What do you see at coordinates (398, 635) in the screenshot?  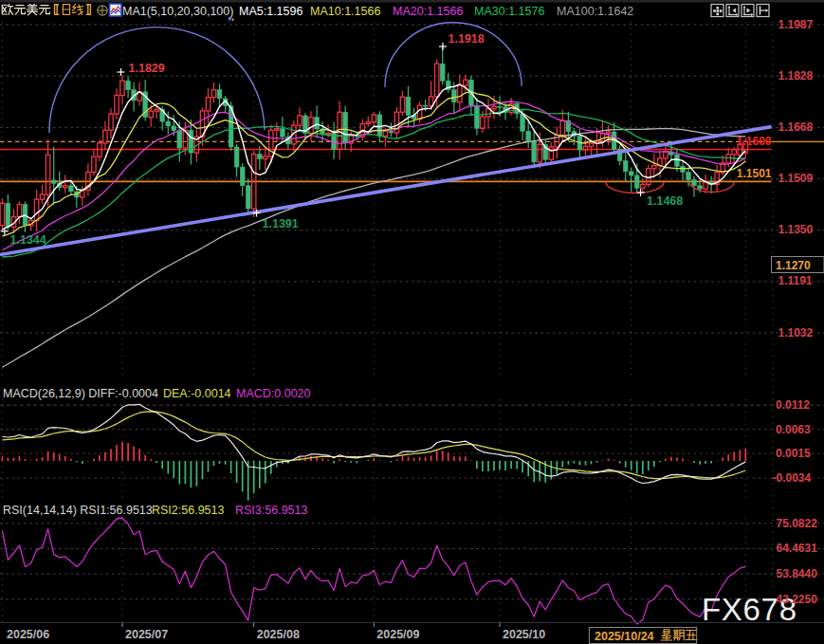 I see `svg-text: 2025/09` at bounding box center [398, 635].